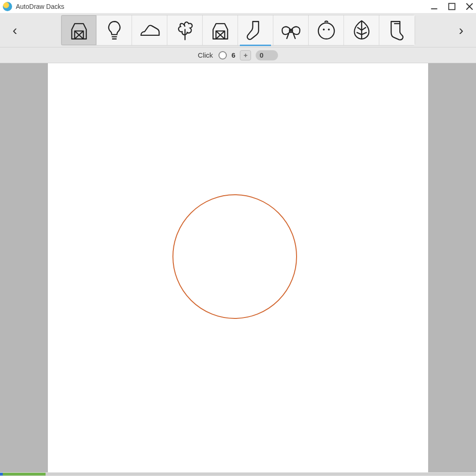  I want to click on suggestion-lightbulb, so click(114, 30).